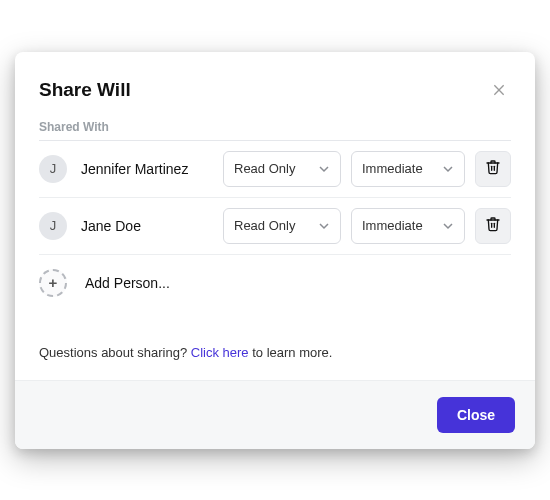 Image resolution: width=550 pixels, height=500 pixels. Describe the element at coordinates (275, 130) in the screenshot. I see `shared-with-label: Shared With` at that location.